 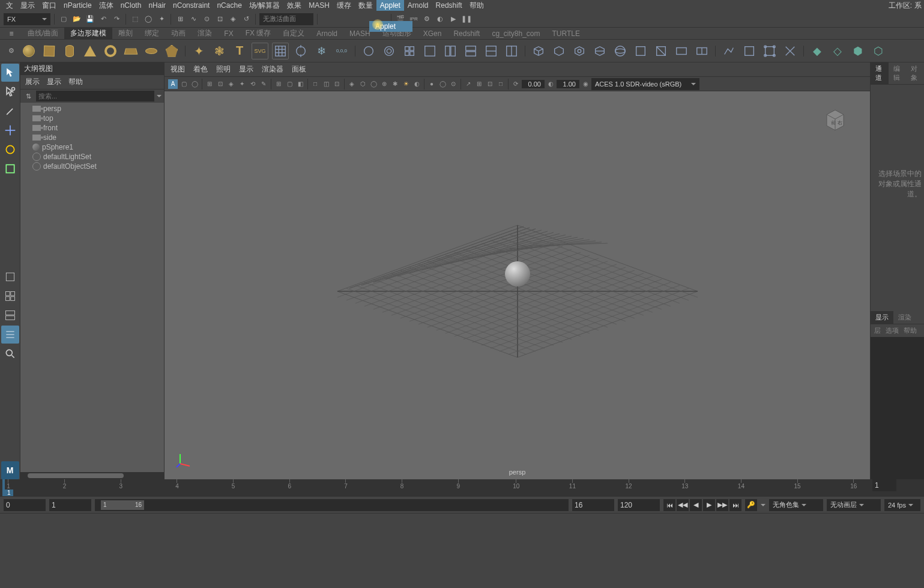 What do you see at coordinates (661, 51) in the screenshot?
I see `tool-cube6-icon` at bounding box center [661, 51].